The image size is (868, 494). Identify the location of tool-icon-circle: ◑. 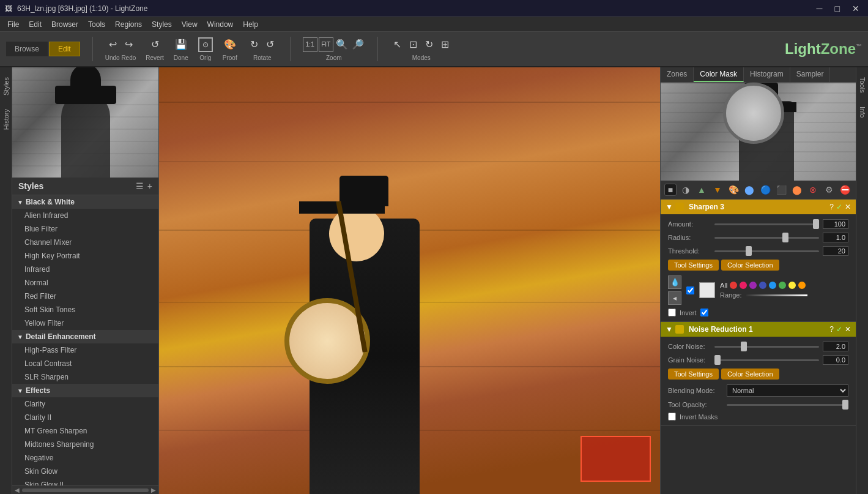
(686, 190).